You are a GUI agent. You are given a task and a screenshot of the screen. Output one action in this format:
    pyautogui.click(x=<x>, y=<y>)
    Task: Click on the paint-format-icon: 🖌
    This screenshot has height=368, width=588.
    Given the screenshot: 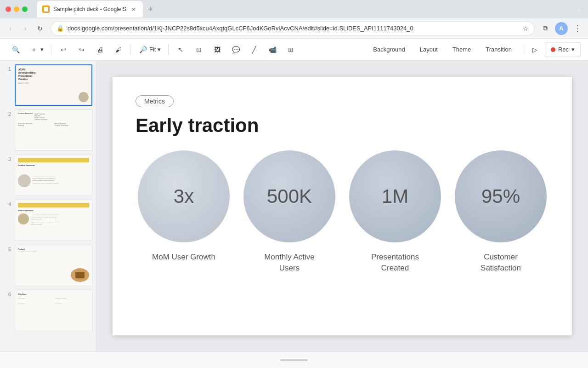 What is the action you would take?
    pyautogui.click(x=119, y=50)
    